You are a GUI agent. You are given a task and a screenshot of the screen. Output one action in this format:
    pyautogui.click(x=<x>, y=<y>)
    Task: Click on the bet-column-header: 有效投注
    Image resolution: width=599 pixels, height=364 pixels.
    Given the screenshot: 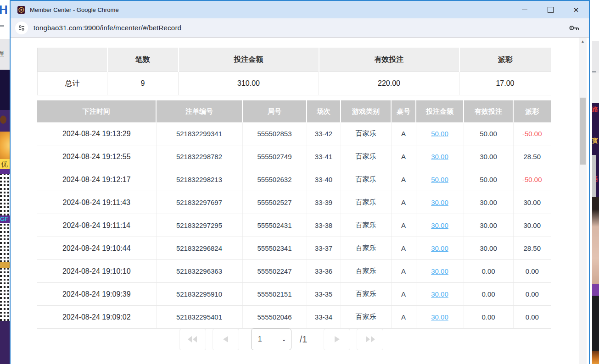 What is the action you would take?
    pyautogui.click(x=488, y=111)
    